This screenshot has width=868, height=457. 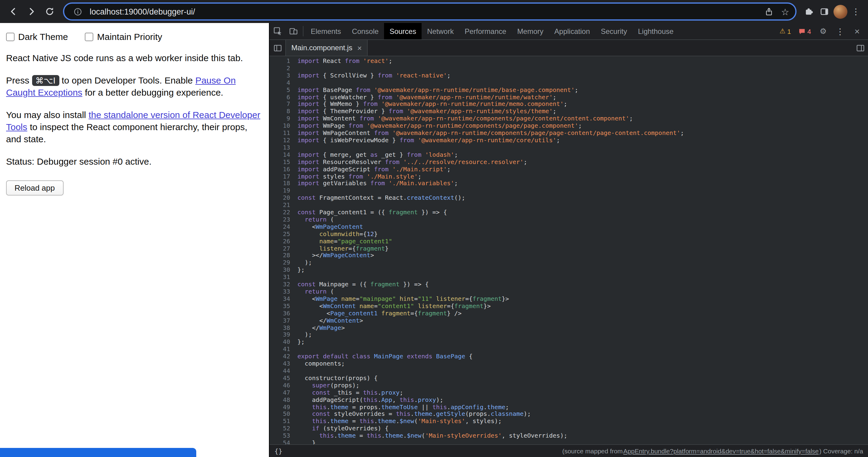 I want to click on line-number: 20, so click(x=282, y=198).